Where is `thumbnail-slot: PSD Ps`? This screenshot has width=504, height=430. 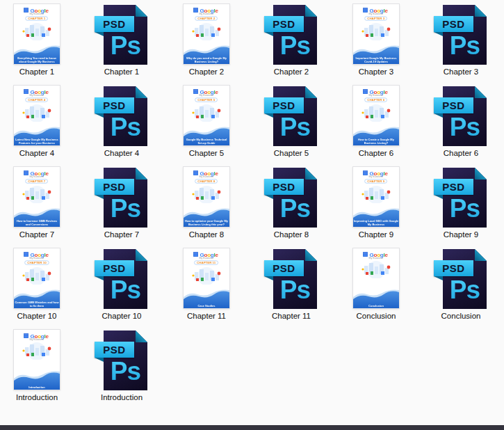 thumbnail-slot: PSD Ps is located at coordinates (461, 279).